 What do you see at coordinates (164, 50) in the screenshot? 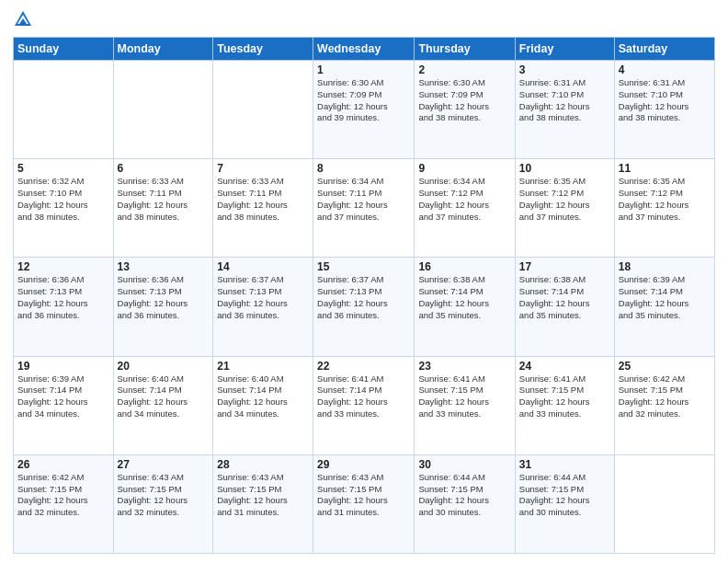
I see `weekday-header-monday: Monday` at bounding box center [164, 50].